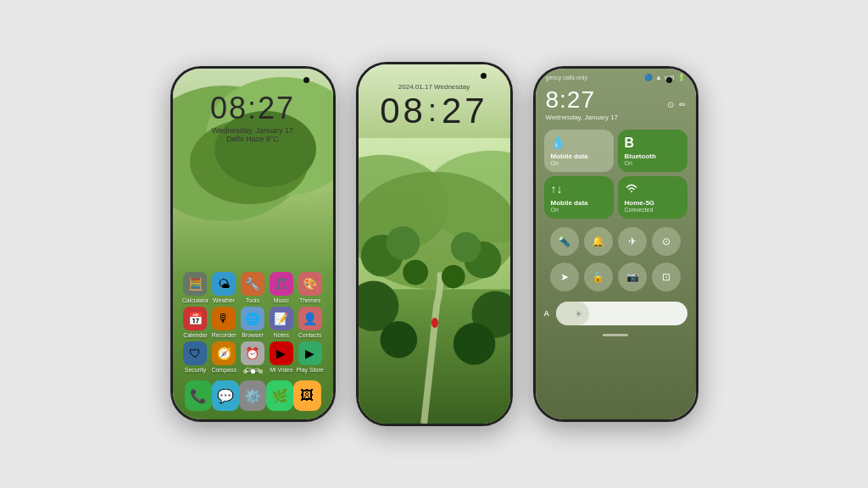 This screenshot has width=868, height=488. Describe the element at coordinates (615, 313) in the screenshot. I see `brightness-control: A ☀` at that location.